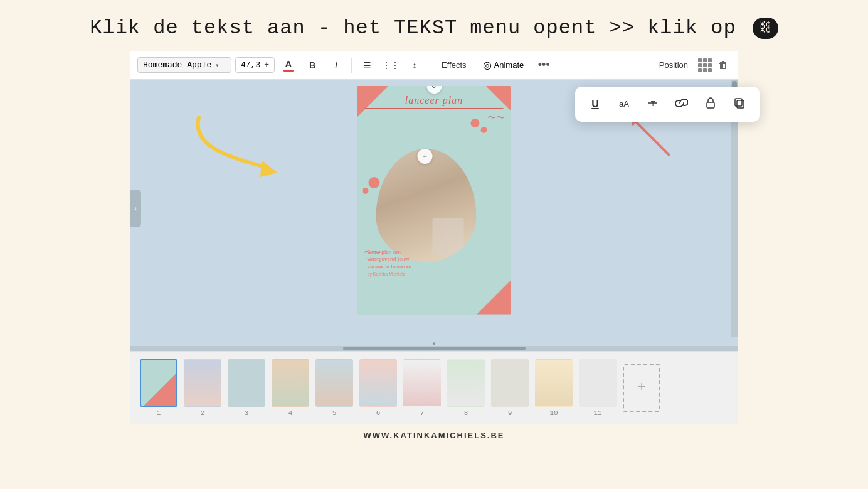 Image resolution: width=868 pixels, height=489 pixels. What do you see at coordinates (624, 104) in the screenshot?
I see `case-toggle-button: aA` at bounding box center [624, 104].